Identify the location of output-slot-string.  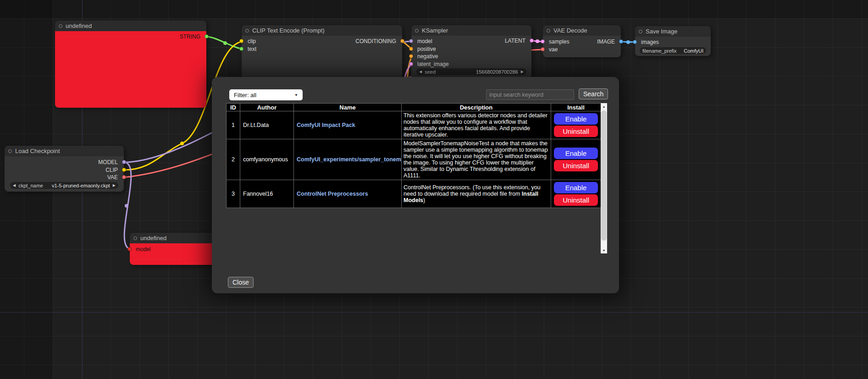
(206, 37).